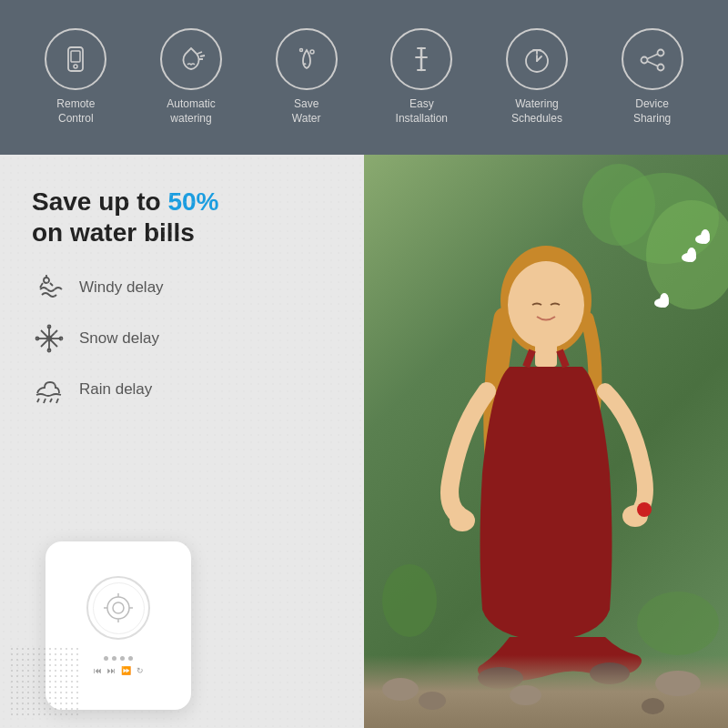  What do you see at coordinates (184, 288) in the screenshot?
I see `windy-delay-item: Windy delay` at bounding box center [184, 288].